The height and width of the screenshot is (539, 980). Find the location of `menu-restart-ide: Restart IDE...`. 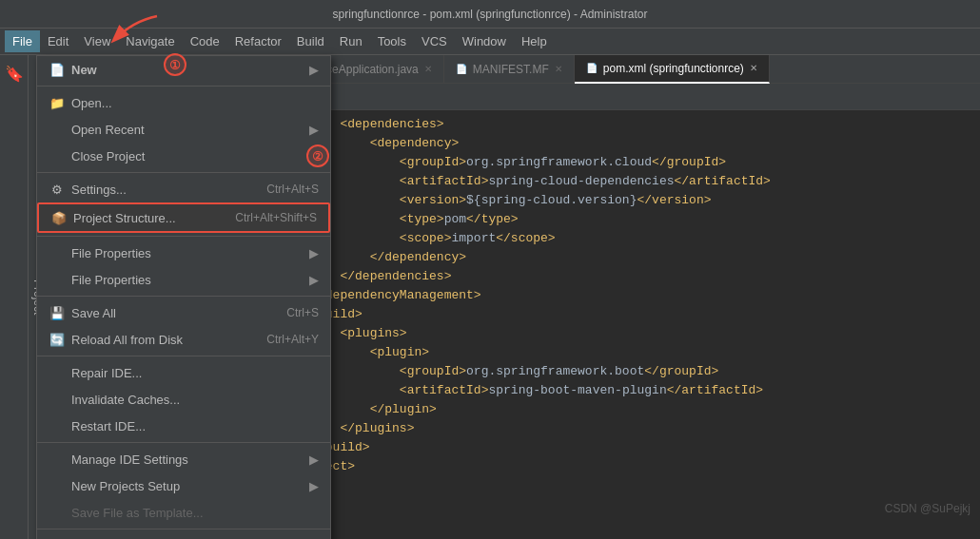

menu-restart-ide: Restart IDE... is located at coordinates (184, 426).